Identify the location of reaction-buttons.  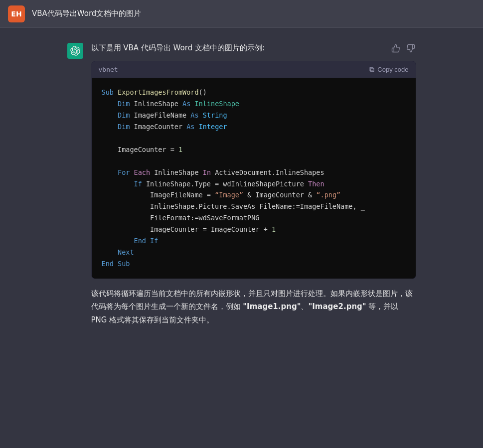
(403, 48).